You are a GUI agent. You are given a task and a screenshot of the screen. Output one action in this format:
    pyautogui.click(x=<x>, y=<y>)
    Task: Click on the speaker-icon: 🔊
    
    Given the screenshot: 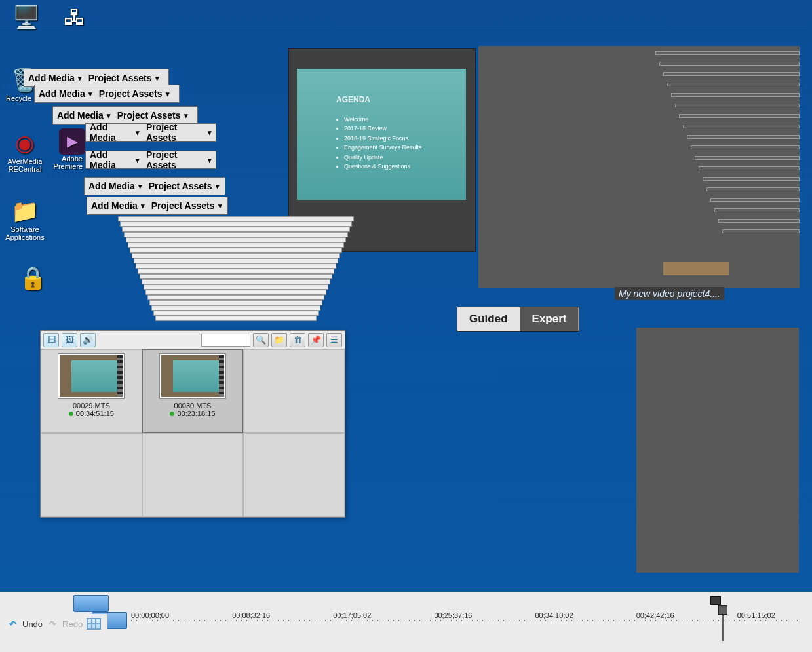 What is the action you would take?
    pyautogui.click(x=88, y=339)
    